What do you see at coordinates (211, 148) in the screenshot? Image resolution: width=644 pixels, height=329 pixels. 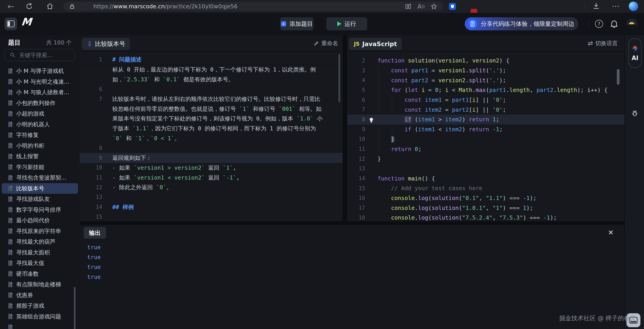 I see `description-line: 8` at bounding box center [211, 148].